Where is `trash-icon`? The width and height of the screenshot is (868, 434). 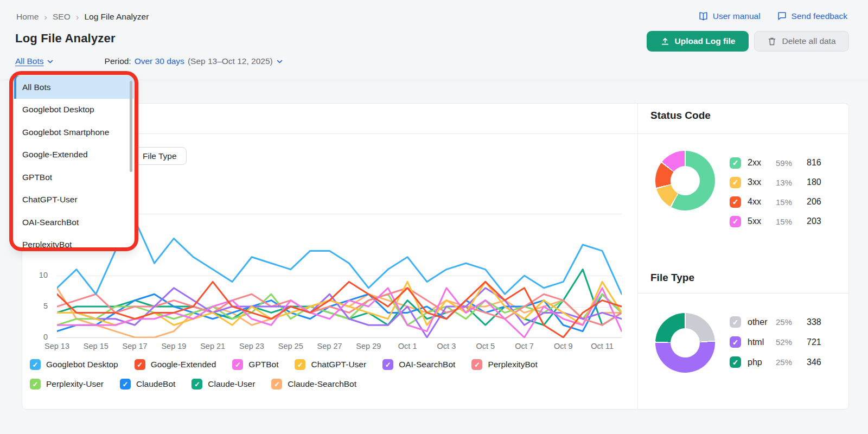 trash-icon is located at coordinates (772, 41).